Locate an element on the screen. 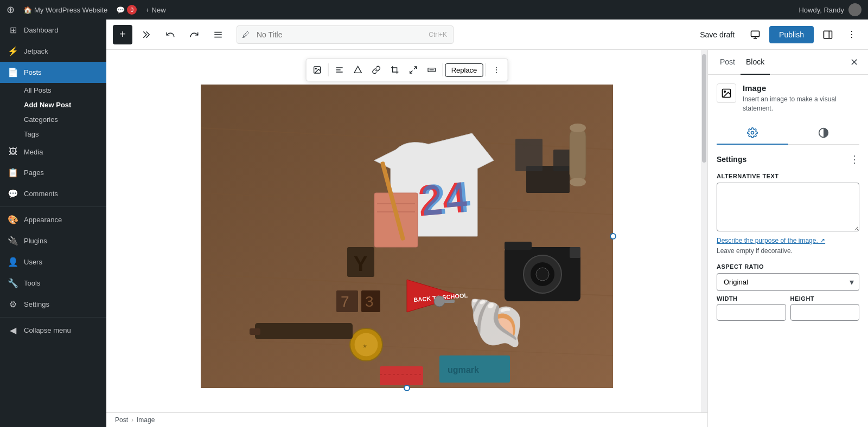 This screenshot has height=427, width=868. width-input is located at coordinates (751, 312).